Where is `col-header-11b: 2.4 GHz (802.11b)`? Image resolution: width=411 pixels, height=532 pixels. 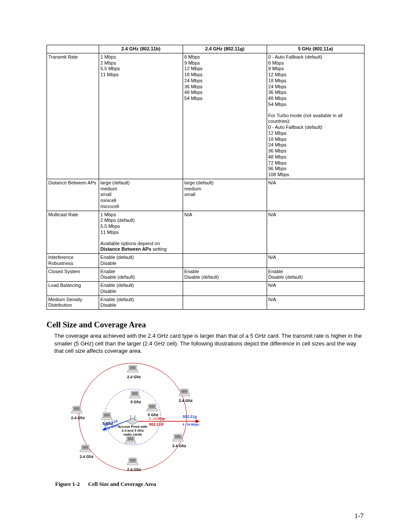
col-header-11b: 2.4 GHz (802.11b) is located at coordinates (141, 49).